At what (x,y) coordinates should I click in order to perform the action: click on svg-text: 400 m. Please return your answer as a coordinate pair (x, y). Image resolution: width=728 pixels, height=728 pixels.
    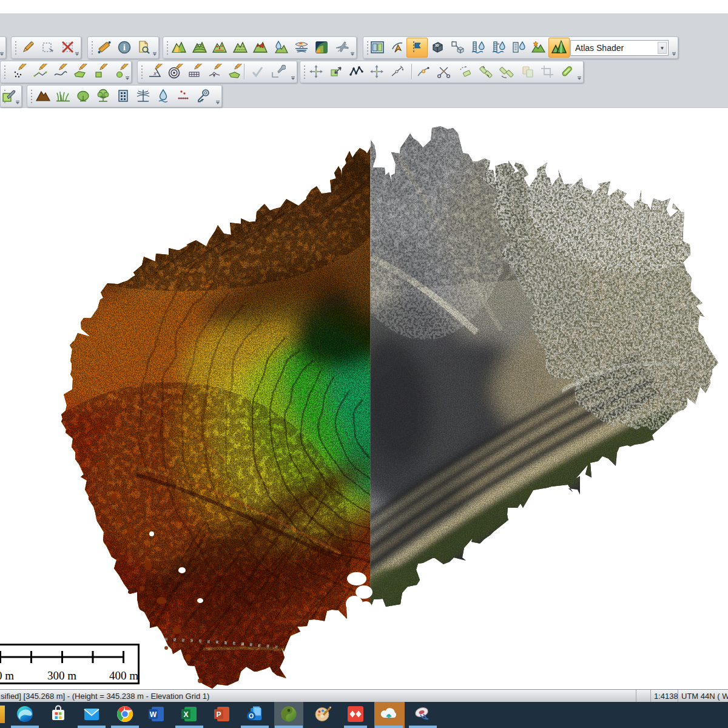
    Looking at the image, I should click on (124, 676).